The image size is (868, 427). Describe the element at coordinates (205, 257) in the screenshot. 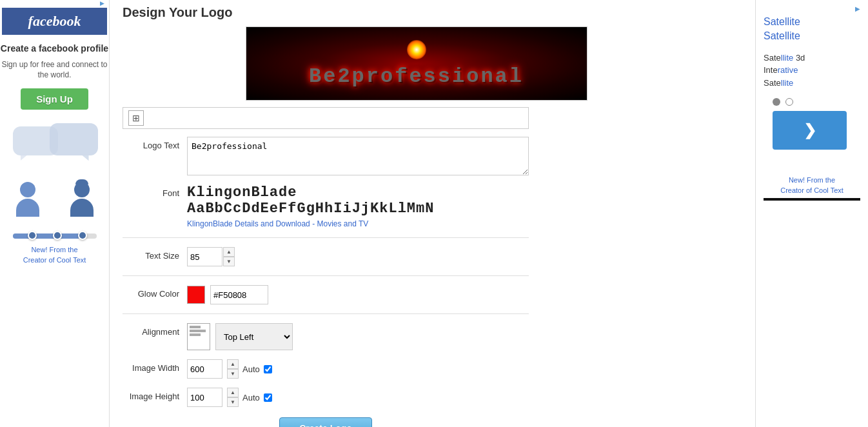

I see `text-size-input` at that location.